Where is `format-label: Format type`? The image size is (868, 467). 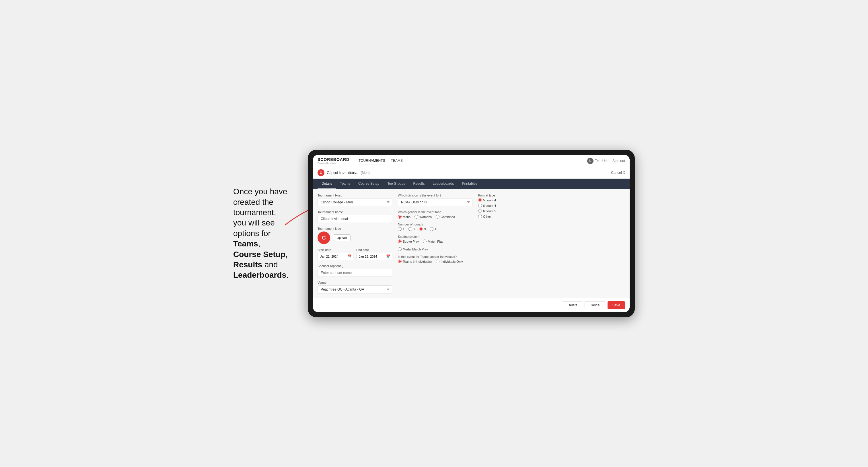
format-label: Format type is located at coordinates (552, 195).